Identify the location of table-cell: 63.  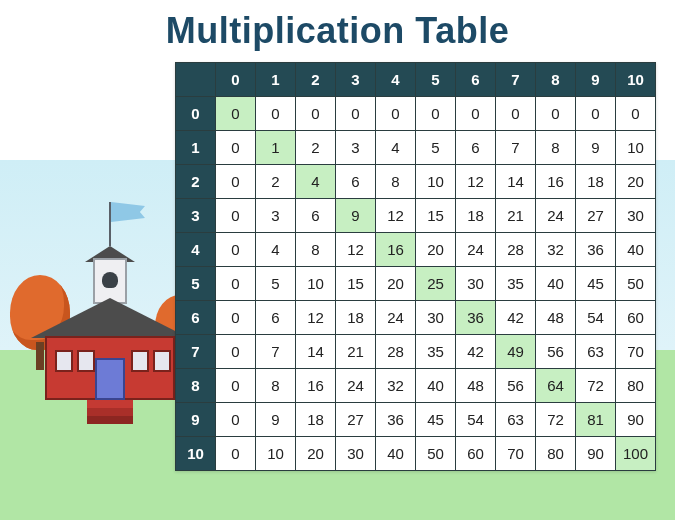
(596, 352).